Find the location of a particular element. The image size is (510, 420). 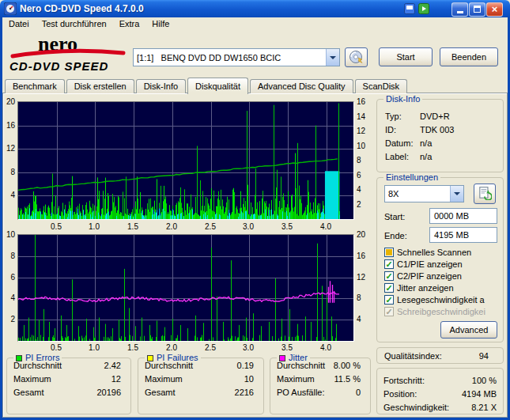

start-button: Start is located at coordinates (406, 57).